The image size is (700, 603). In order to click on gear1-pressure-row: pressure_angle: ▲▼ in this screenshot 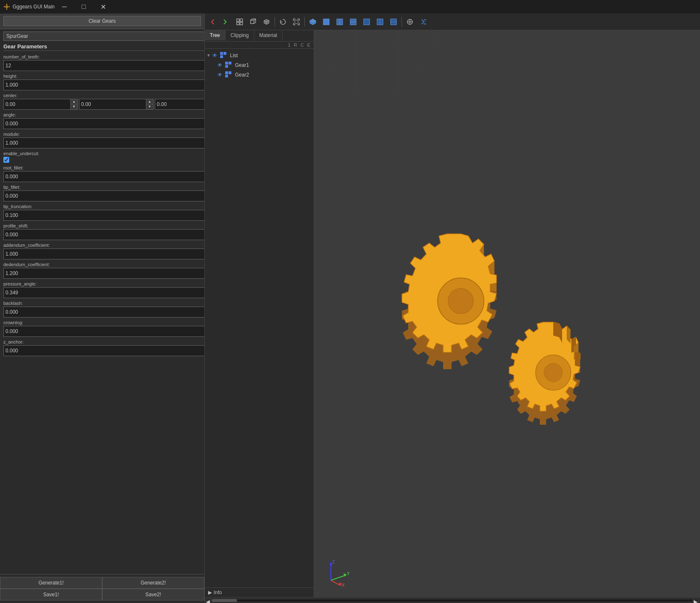, I will do `click(104, 290)`.